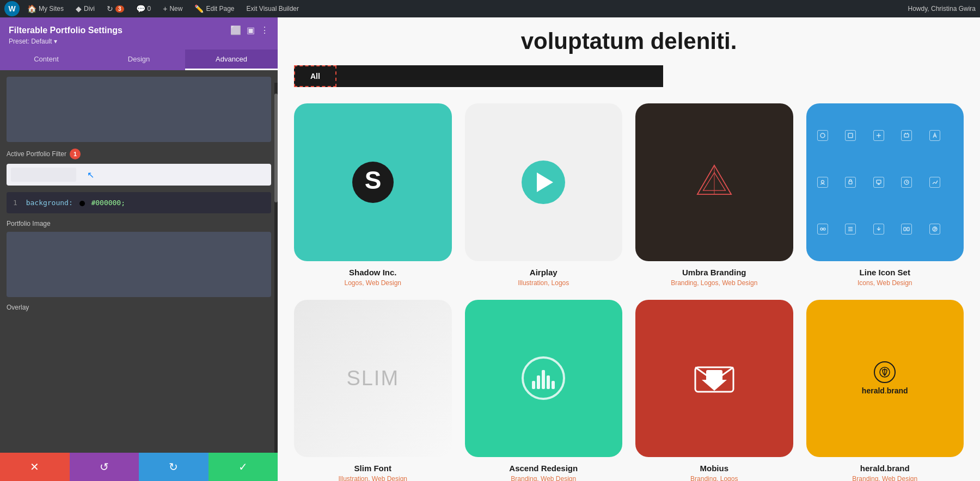 Image resolution: width=980 pixels, height=481 pixels. Describe the element at coordinates (199, 9) in the screenshot. I see `pencil-icon: ✏️` at that location.